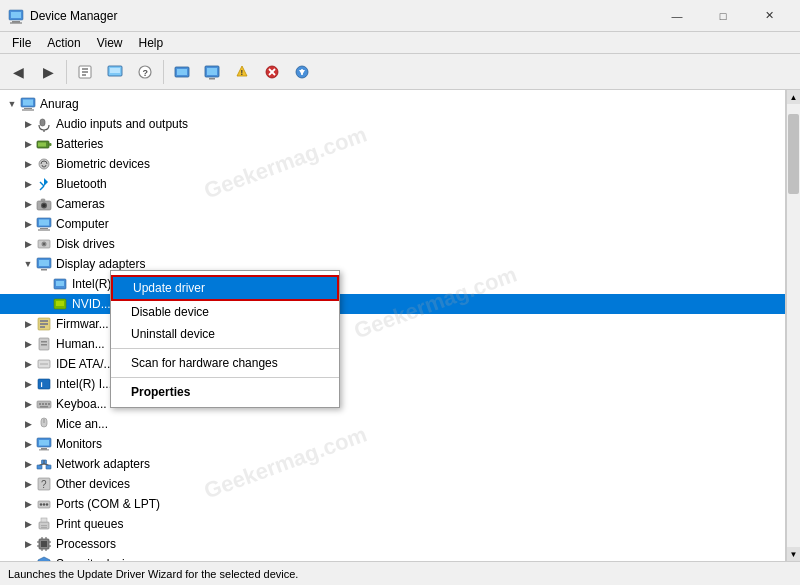 Image resolution: width=800 pixels, height=585 pixels. I want to click on tree-item-biometric: ▶ Biometric devices, so click(392, 164).